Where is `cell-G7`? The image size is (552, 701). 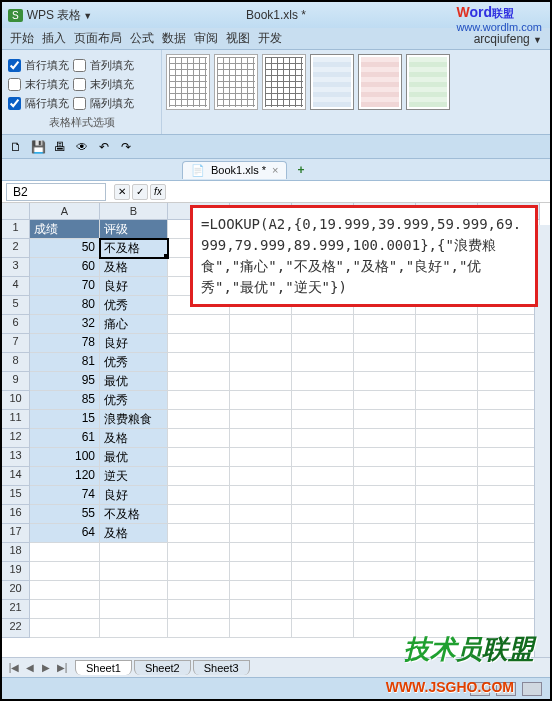
cell-G7 is located at coordinates (447, 344).